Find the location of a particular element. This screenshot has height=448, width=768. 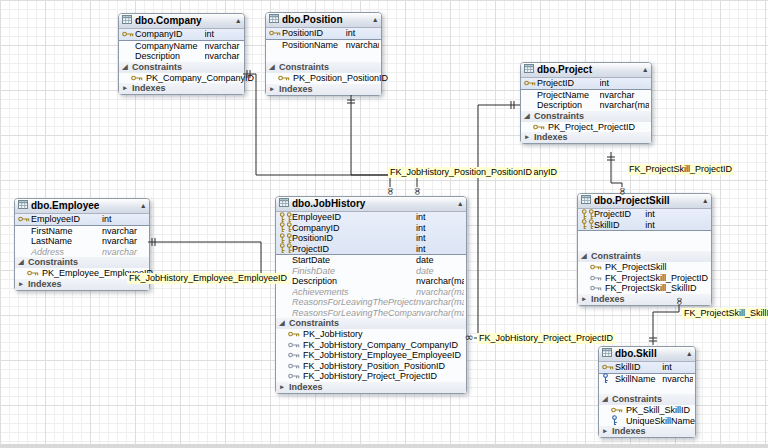

table-header-skill: dbo.Skill▴ is located at coordinates (647, 354).